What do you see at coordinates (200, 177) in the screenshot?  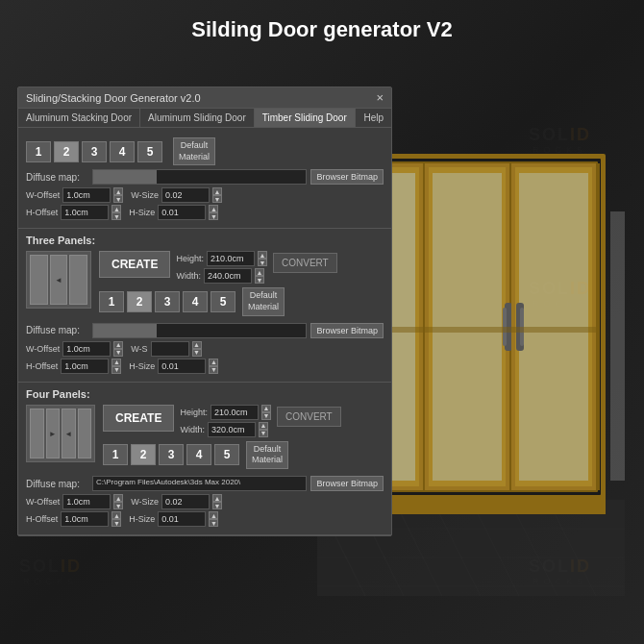 I see `top-diffuse-field` at bounding box center [200, 177].